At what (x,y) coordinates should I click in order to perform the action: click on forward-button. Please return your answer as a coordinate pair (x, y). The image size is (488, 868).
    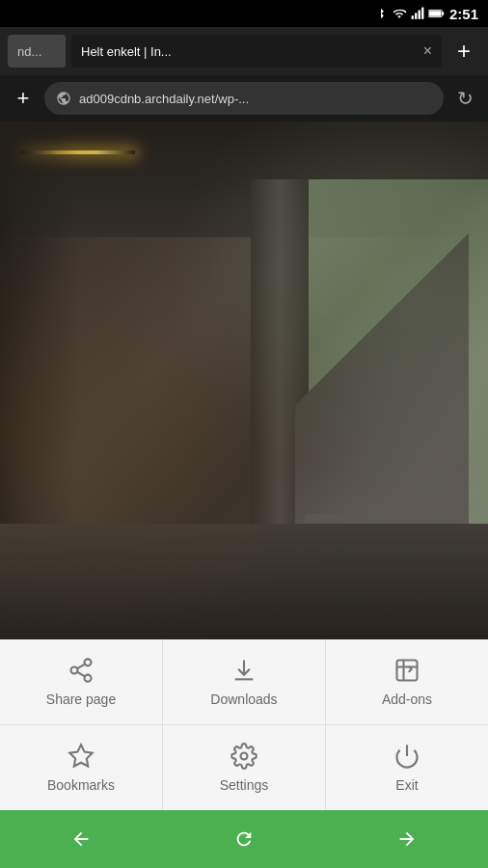
    Looking at the image, I should click on (407, 839).